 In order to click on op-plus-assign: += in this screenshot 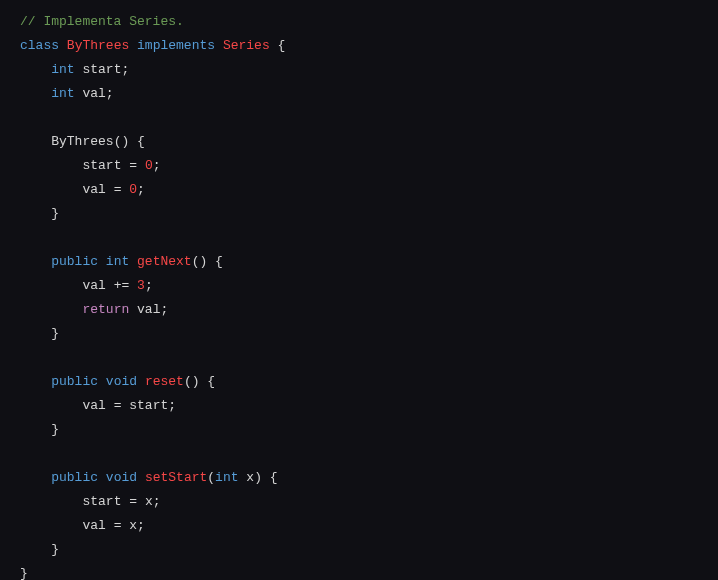, I will do `click(122, 286)`.